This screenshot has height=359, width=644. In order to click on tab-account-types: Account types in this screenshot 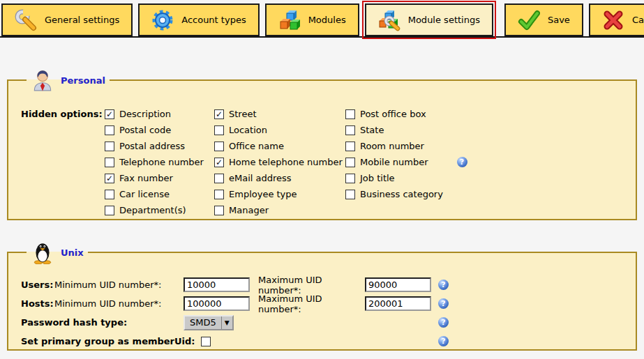, I will do `click(198, 20)`.